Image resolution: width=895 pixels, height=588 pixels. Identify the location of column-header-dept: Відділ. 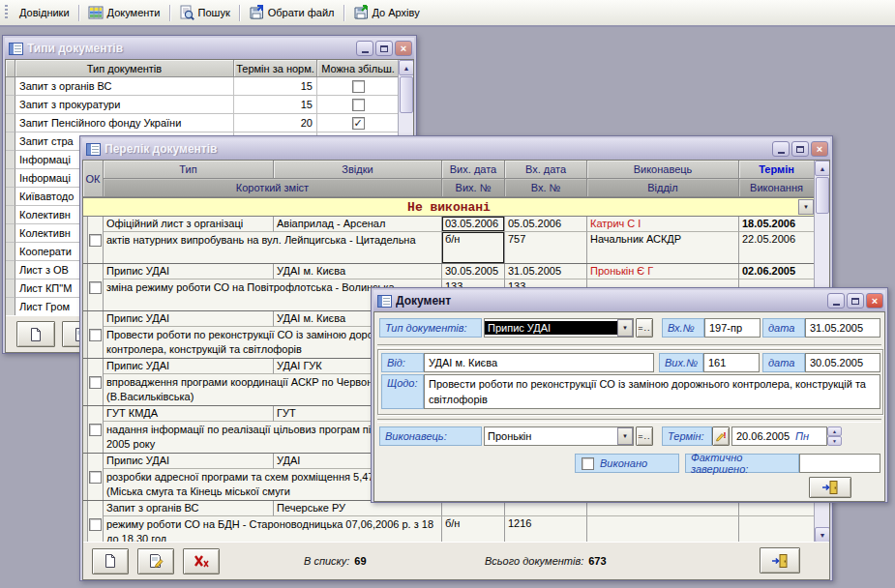
(664, 188).